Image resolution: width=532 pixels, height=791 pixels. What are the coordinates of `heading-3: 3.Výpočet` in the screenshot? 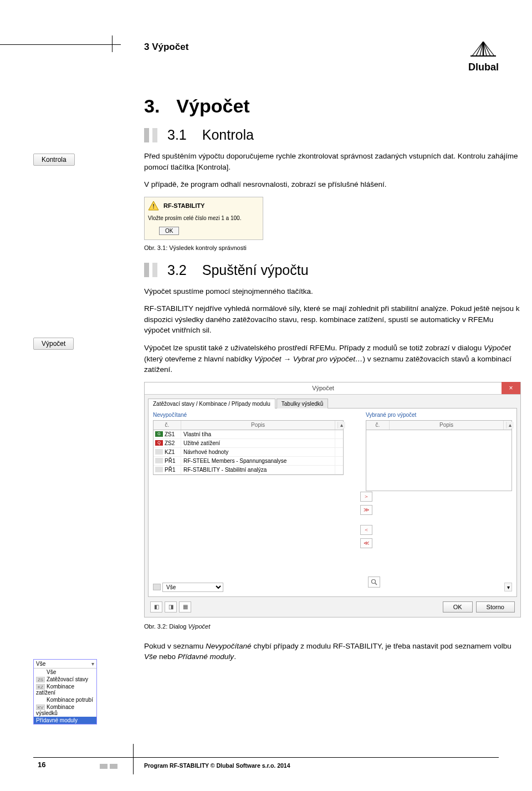 It's located at (332, 106).